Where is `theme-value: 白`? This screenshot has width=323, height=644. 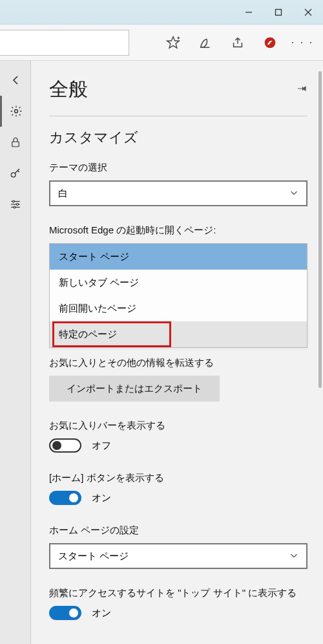 theme-value: 白 is located at coordinates (63, 194).